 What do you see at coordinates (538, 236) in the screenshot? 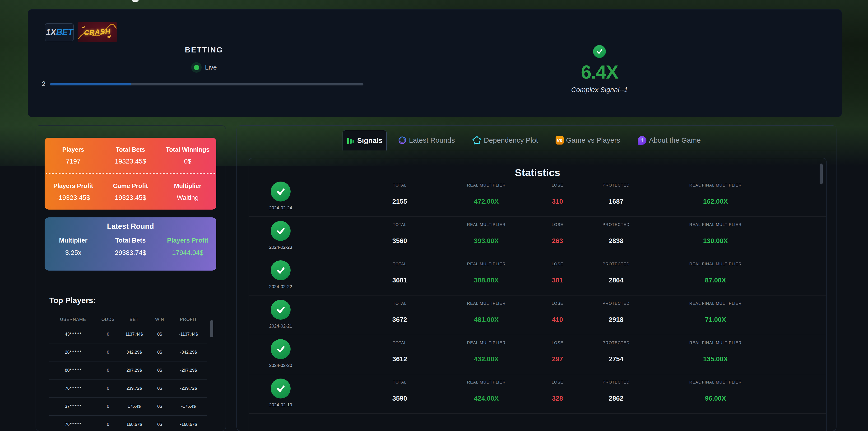
I see `statistics-row: 2024-02-23 TOTAL 3560 REAL MULTIPLIER 39…` at bounding box center [538, 236].